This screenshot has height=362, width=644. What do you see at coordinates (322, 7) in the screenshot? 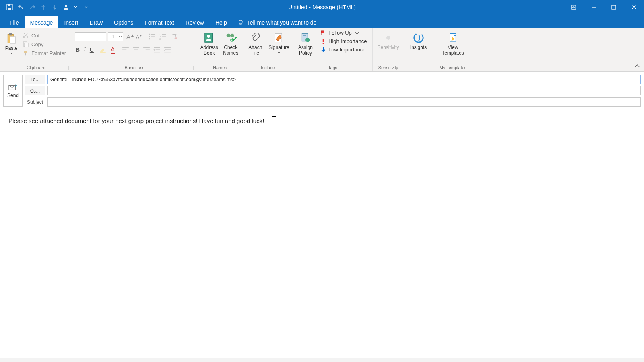
I see `window-title: Untitled - Message (HTML)` at bounding box center [322, 7].